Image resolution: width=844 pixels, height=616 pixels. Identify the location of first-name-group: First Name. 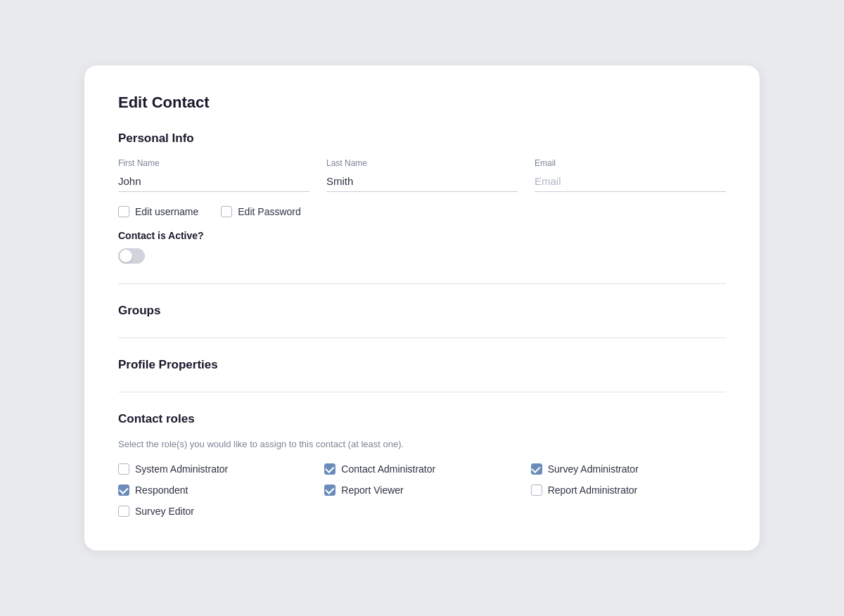
(214, 175).